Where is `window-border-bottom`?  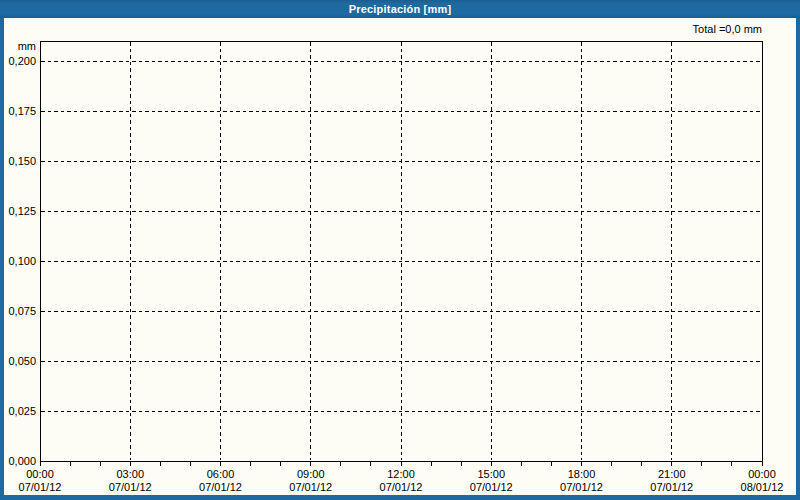
window-border-bottom is located at coordinates (400, 498).